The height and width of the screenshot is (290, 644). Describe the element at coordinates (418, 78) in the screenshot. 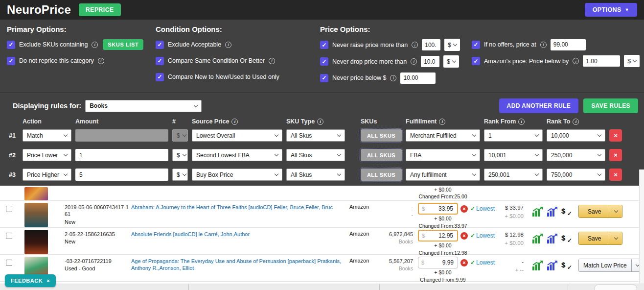

I see `never-below-input` at that location.